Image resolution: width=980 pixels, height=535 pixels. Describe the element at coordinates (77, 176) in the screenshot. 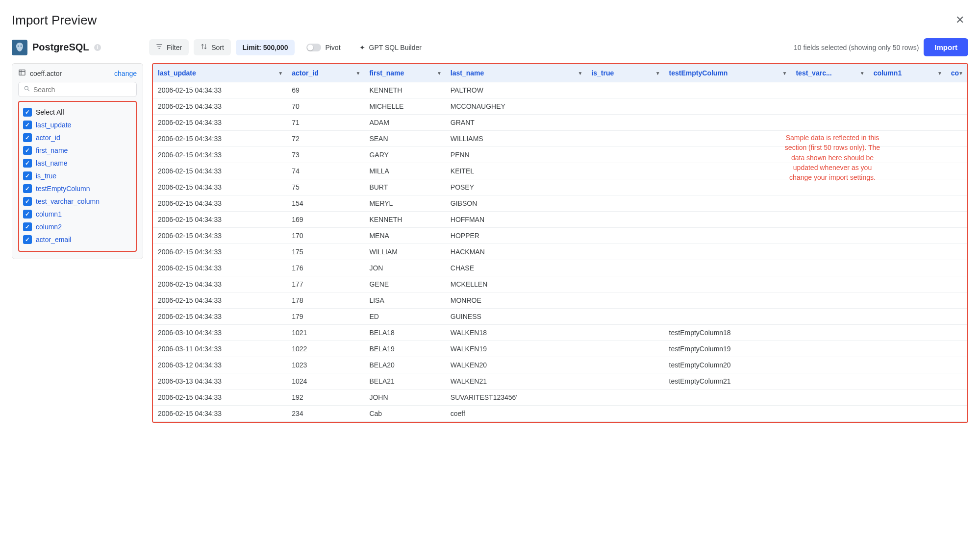

I see `field-checkbox-is_true: ✓is_true` at that location.